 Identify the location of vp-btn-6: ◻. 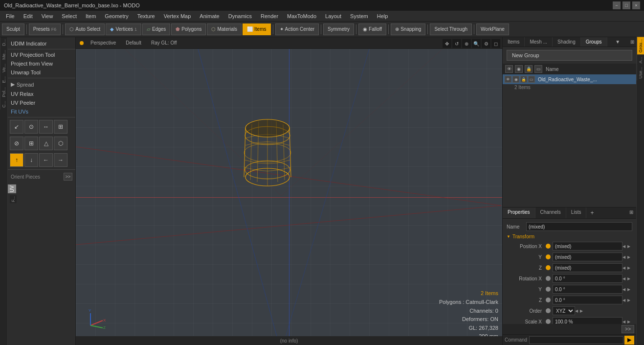
(496, 44).